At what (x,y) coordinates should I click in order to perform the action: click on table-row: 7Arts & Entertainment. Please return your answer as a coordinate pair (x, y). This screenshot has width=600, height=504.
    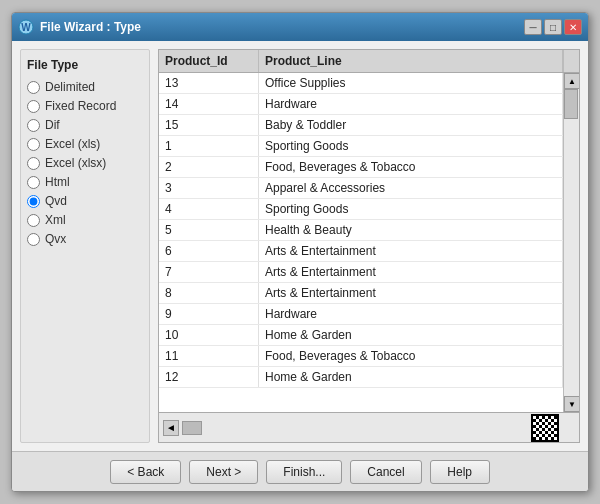
    Looking at the image, I should click on (361, 272).